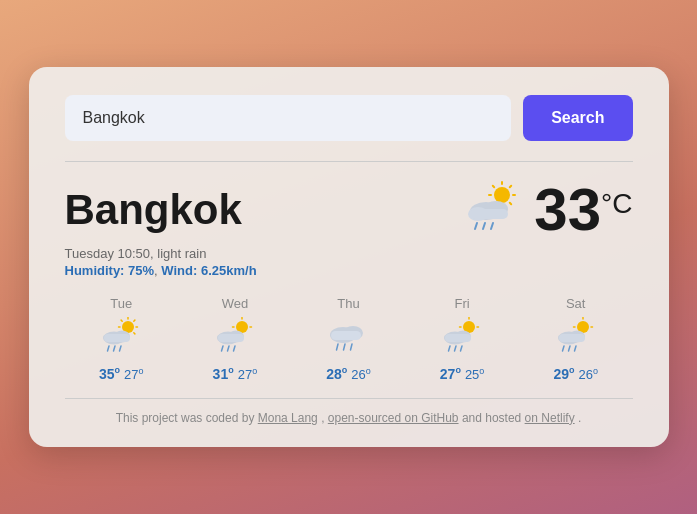  Describe the element at coordinates (110, 374) in the screenshot. I see `temp-high-0: 35o` at that location.